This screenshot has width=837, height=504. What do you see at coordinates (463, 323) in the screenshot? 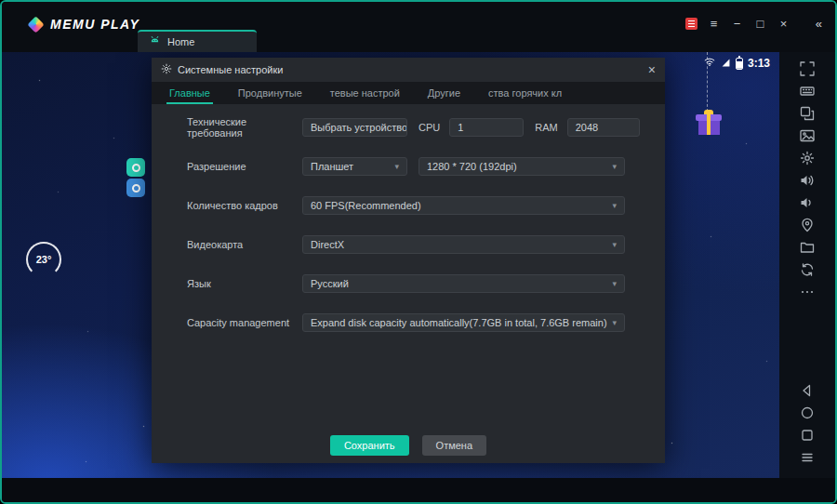
I see `capacity-dropdown: Expand disk capacity automatically(7.7GB…` at bounding box center [463, 323].